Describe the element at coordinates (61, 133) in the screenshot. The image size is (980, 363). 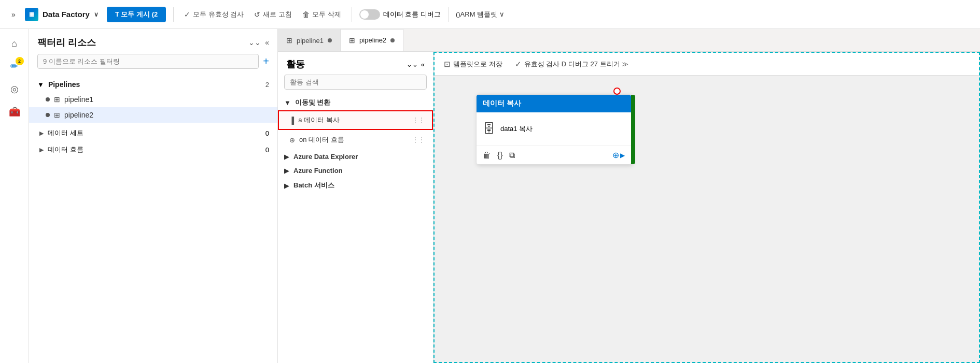
I see `dataset-section-left: ▶ 데이터 세트` at that location.